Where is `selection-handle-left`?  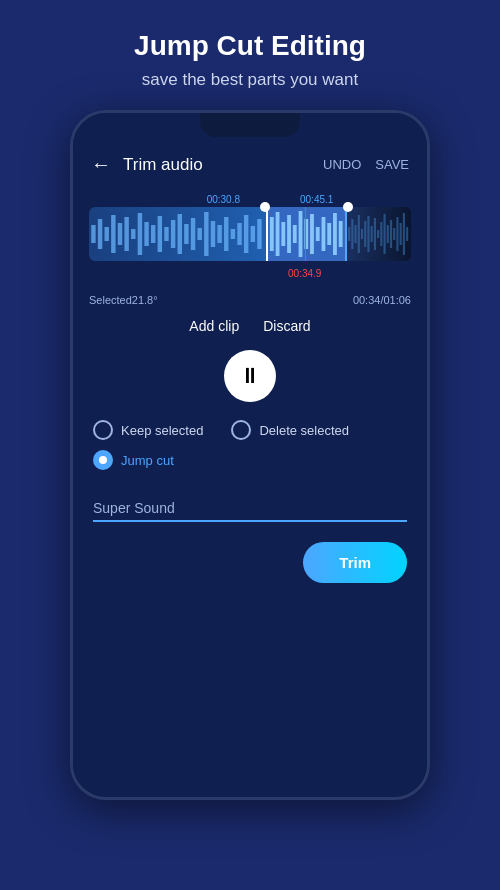
selection-handle-left is located at coordinates (265, 207).